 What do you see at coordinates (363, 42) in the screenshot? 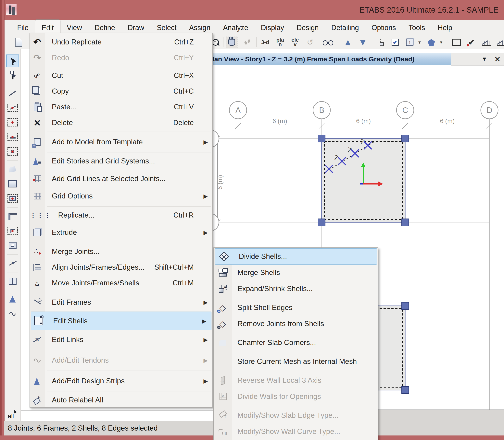
I see `move-down-story-button: ▼` at bounding box center [363, 42].